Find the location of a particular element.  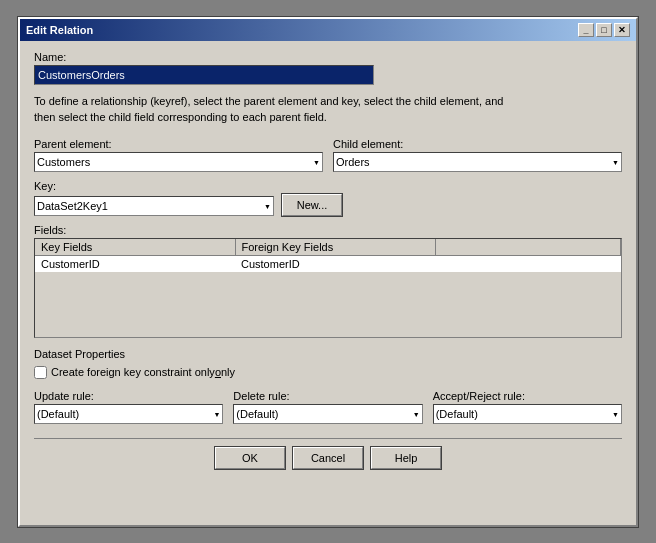

parent-element-label: Parent element: is located at coordinates (178, 144).